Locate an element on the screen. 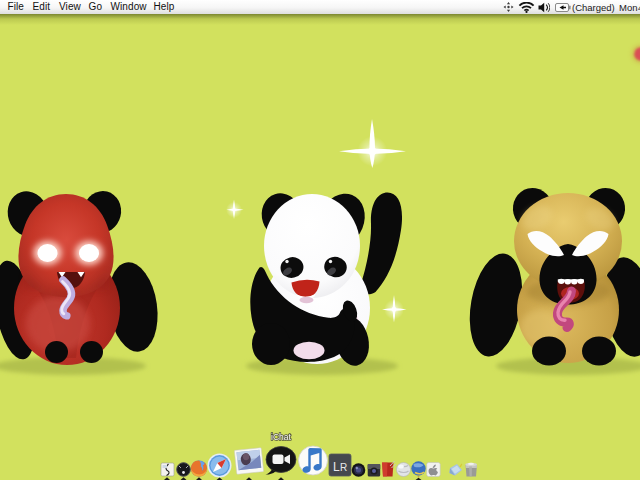 The image size is (640, 480). svg-text: L is located at coordinates (336, 467).